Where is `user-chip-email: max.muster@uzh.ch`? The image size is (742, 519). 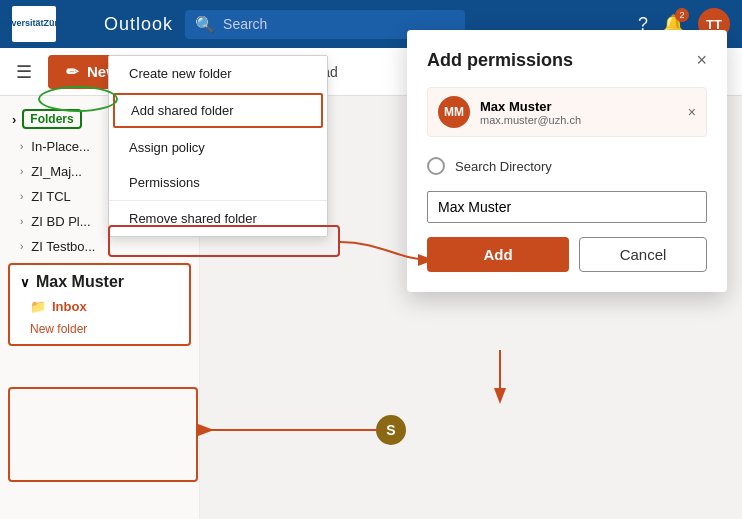
user-chip-email: max.muster@uzh.ch is located at coordinates (579, 120).